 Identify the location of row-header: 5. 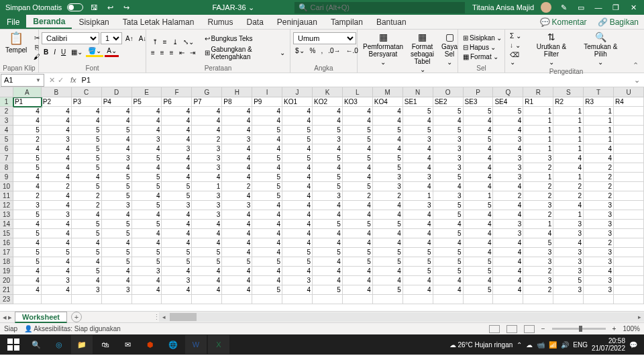
(7, 140).